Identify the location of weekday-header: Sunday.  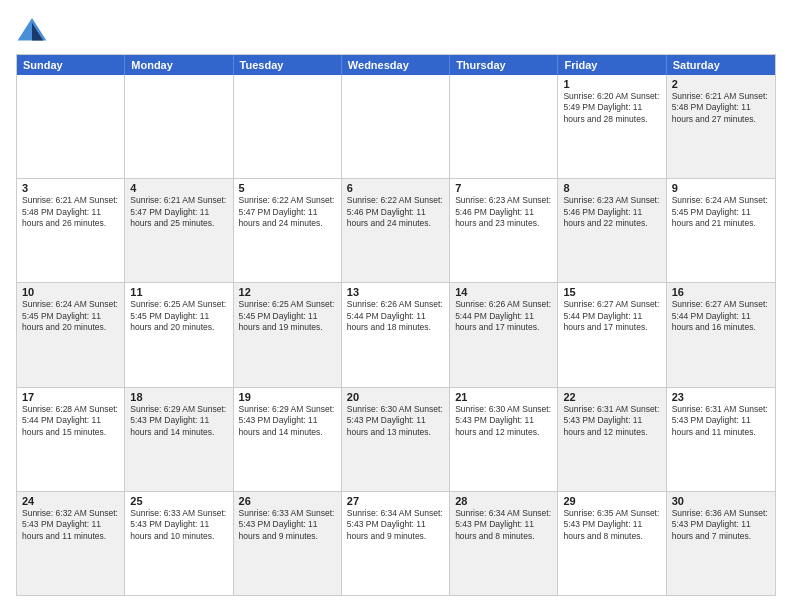
(71, 65).